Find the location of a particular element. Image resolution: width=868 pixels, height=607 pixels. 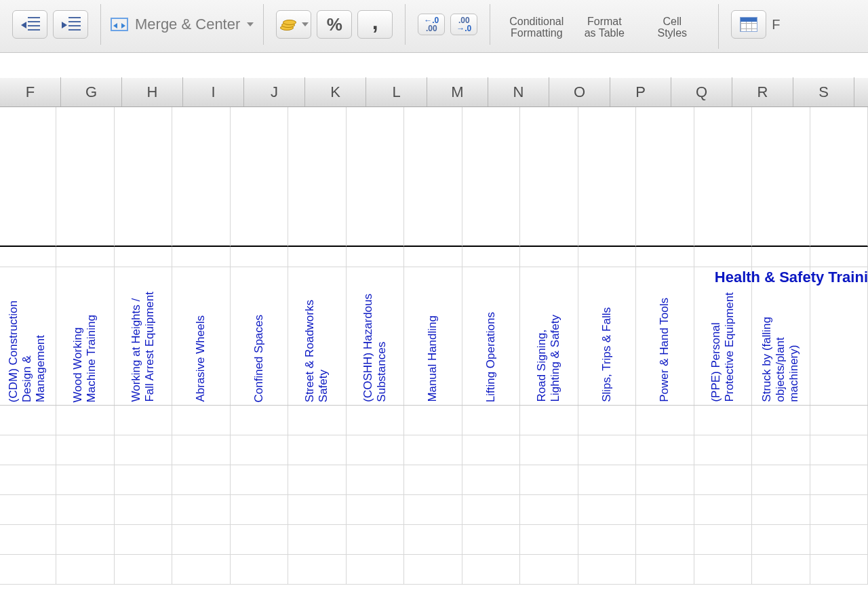

category-header-cell: Road Signing, Lighting & Safety is located at coordinates (549, 336).